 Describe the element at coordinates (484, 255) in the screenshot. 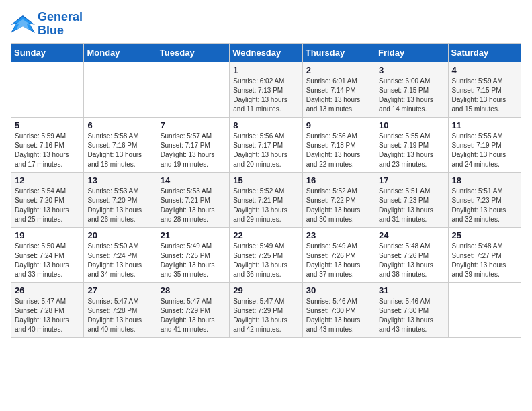

I see `calendar-cell: 25Sunrise: 5:48 AM Sunset: 7:27 PM Dayli…` at that location.